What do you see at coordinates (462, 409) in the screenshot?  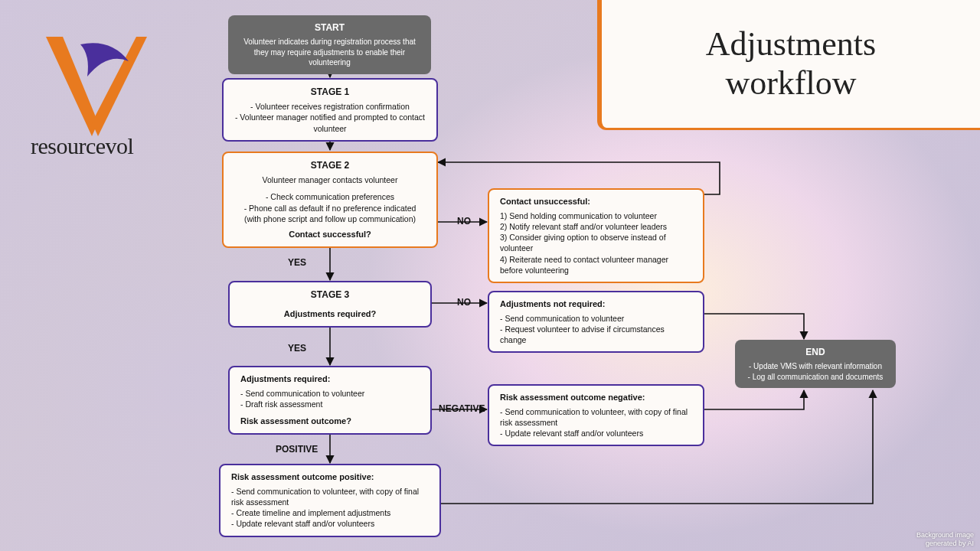 I see `label-risk-negative: NEGATIVE` at bounding box center [462, 409].